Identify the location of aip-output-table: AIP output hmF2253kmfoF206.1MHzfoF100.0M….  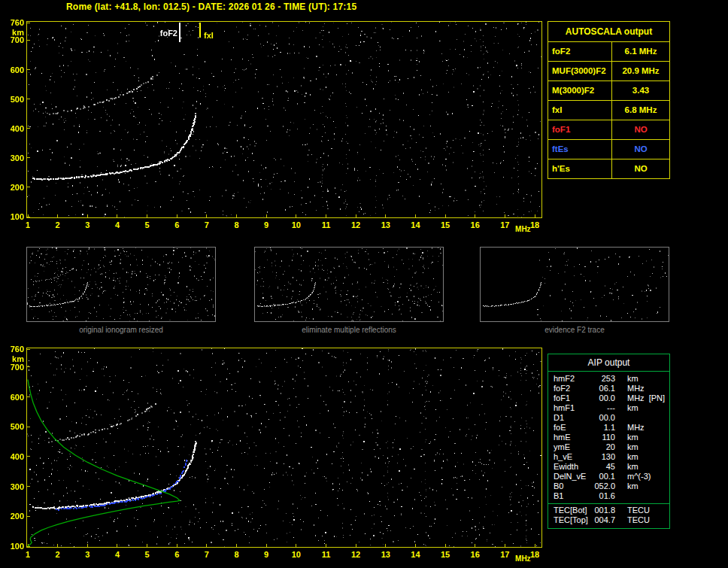
(609, 441).